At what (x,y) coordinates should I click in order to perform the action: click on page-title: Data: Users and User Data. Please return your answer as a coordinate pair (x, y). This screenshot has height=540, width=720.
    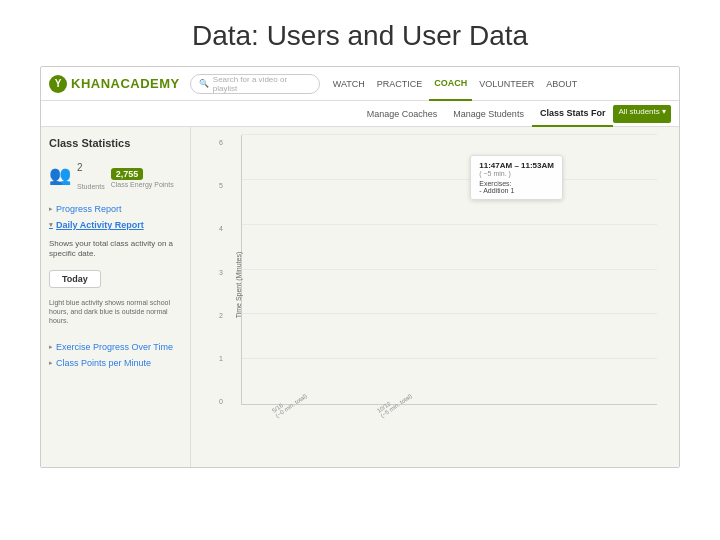
    Looking at the image, I should click on (360, 33).